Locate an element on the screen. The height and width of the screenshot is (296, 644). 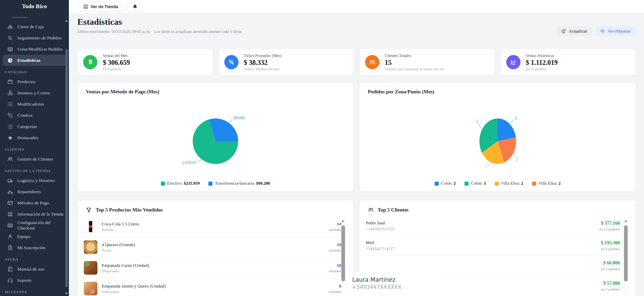
sidebar-section-ajustes: AJUSTES DE LA TIENDA is located at coordinates (35, 170).